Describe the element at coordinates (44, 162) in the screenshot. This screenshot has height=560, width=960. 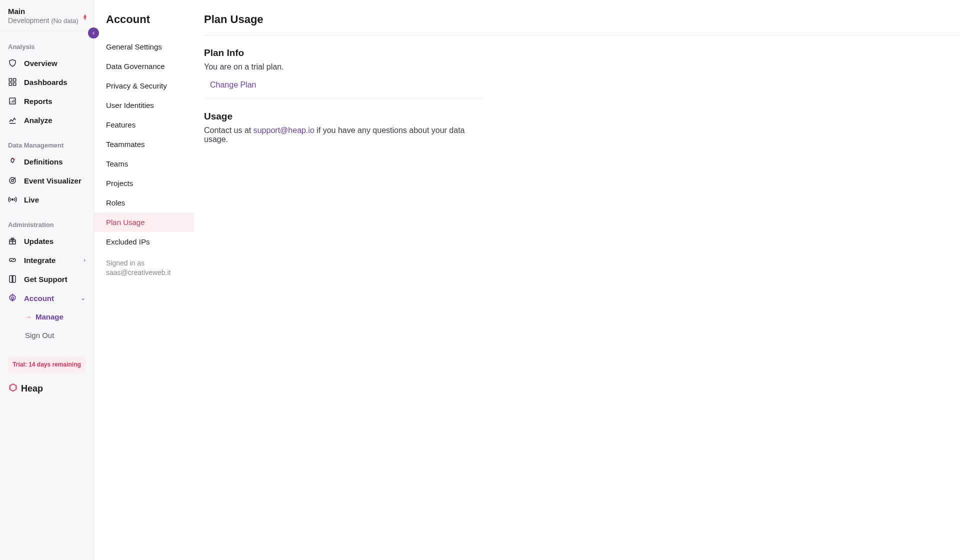
I see `nav-definitions-label: Definitions` at that location.